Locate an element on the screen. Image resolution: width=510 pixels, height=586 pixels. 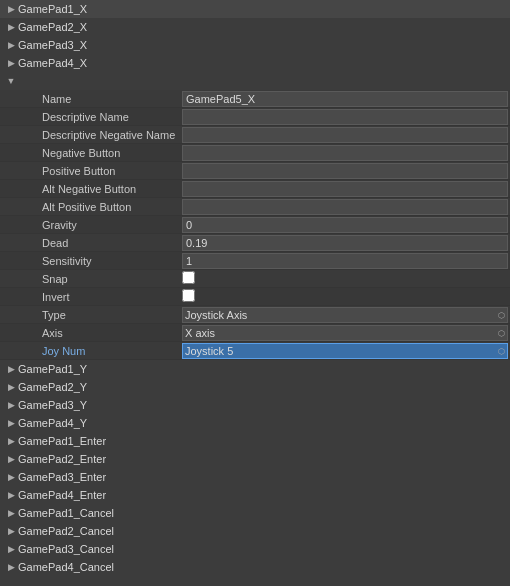
tree-item: ▶GamePad4_Enter is located at coordinates (255, 495).